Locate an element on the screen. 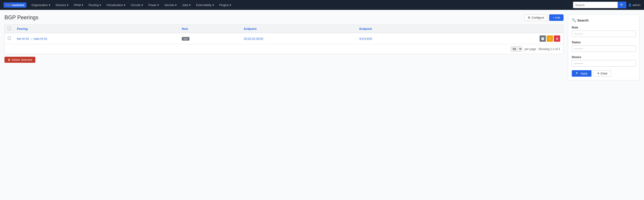 This screenshot has width=644, height=200. table-row: ber-rtr-01 ↔ waw-rtr-01 test 20.20.20.20… is located at coordinates (284, 39).